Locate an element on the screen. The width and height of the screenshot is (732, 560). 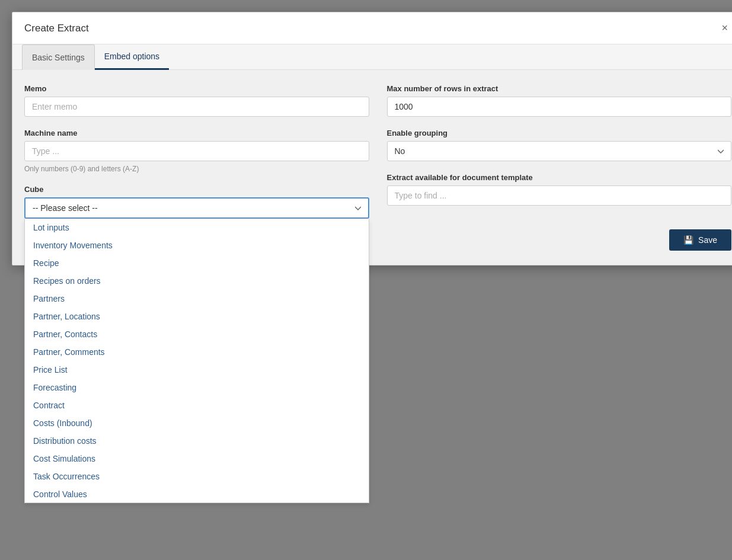
left-column: Memo Machine name Only numbers (0-9) and… is located at coordinates (197, 167).